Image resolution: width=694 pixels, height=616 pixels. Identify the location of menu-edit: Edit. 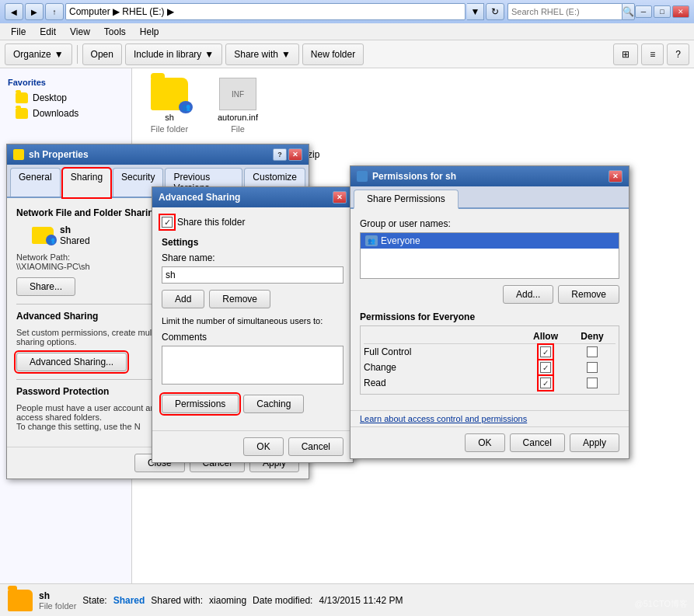
(48, 32).